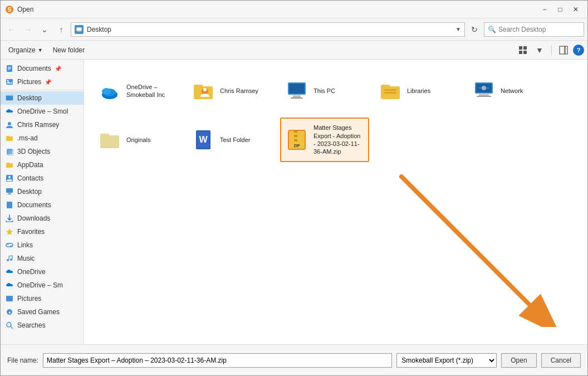  I want to click on help-button: ?, so click(579, 50).